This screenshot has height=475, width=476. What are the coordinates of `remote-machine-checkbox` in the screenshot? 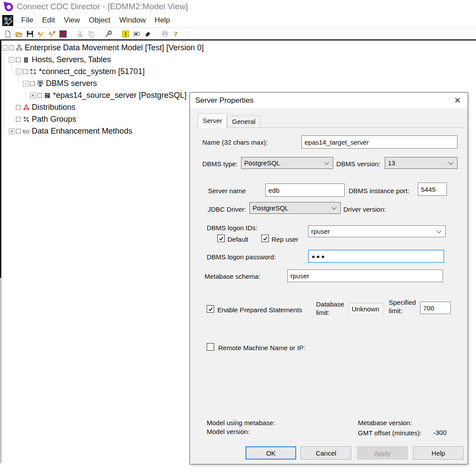 It's located at (211, 347).